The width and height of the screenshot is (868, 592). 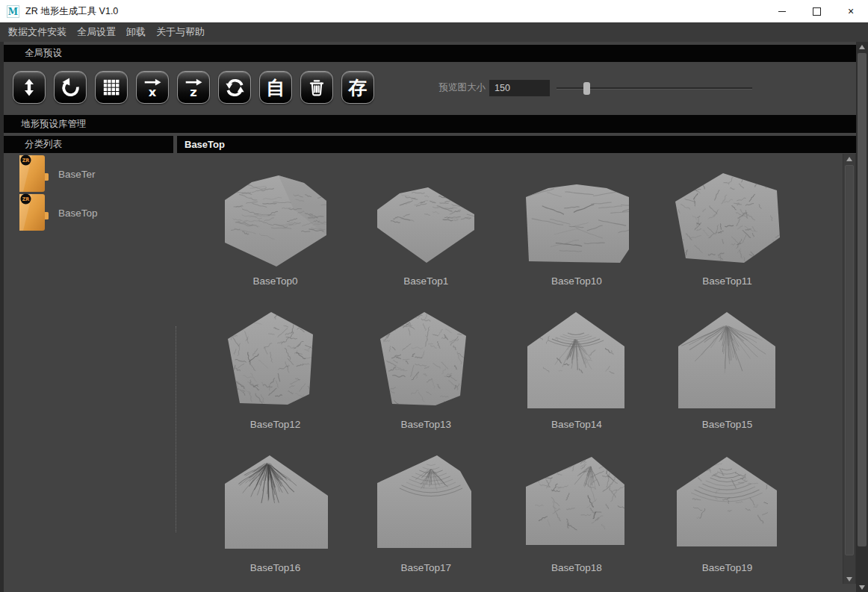 I want to click on grid-scrollbar-thumb, so click(x=849, y=360).